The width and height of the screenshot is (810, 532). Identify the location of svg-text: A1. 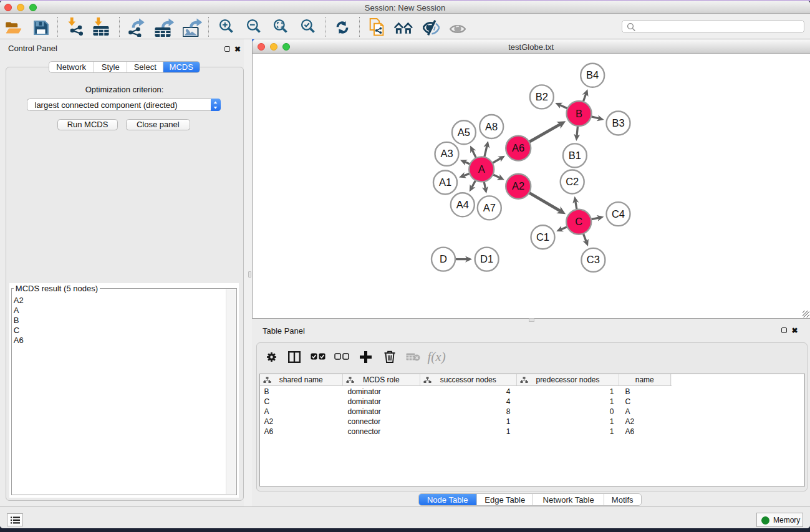
(445, 182).